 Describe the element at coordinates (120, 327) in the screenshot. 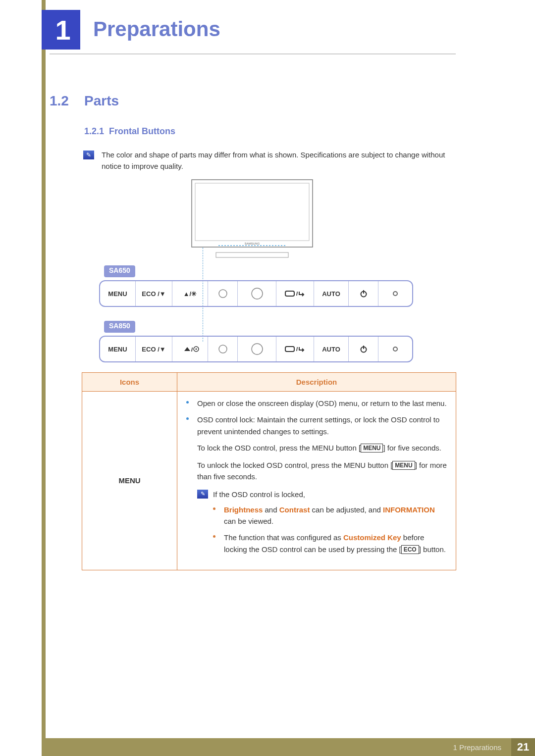

I see `panel-label-sa850: SA850` at that location.